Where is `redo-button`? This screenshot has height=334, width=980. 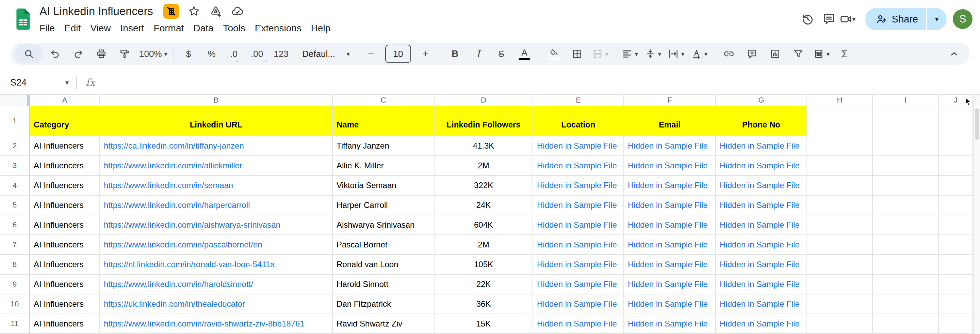
redo-button is located at coordinates (78, 54).